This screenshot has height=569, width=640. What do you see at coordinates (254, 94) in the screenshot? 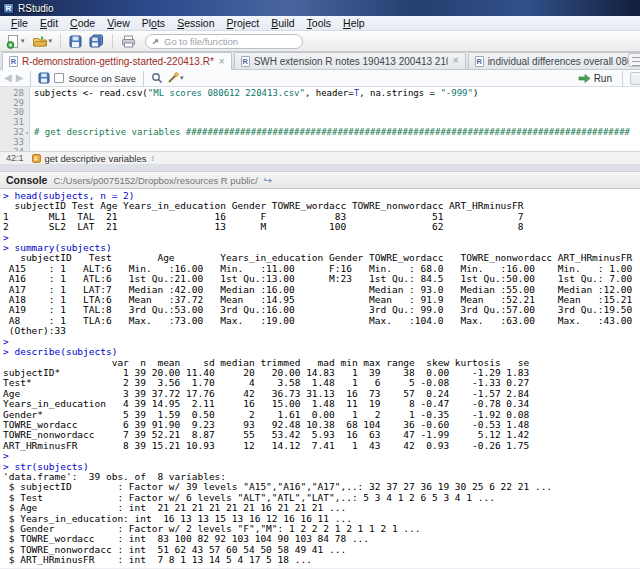
I see `code-text: subjects <- read.csv("ML scores 080612 2…` at bounding box center [254, 94].